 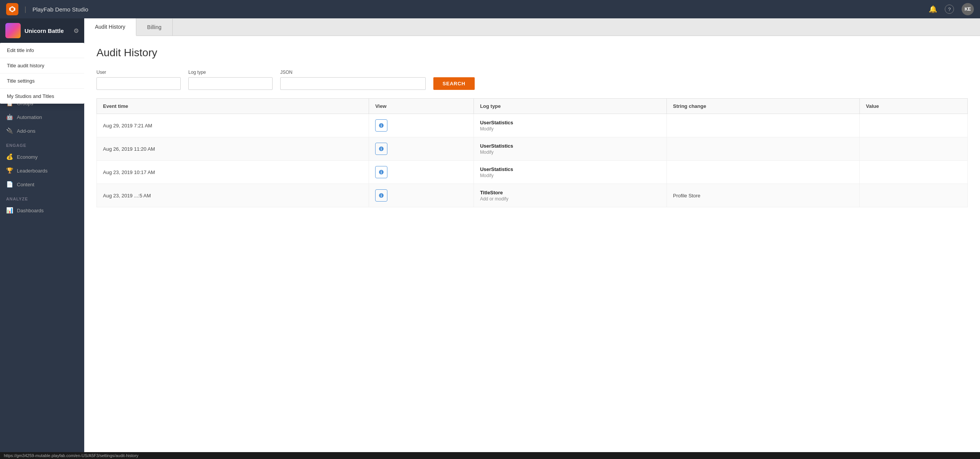 What do you see at coordinates (570, 199) in the screenshot?
I see `log-type-sub: Add or modify` at bounding box center [570, 199].